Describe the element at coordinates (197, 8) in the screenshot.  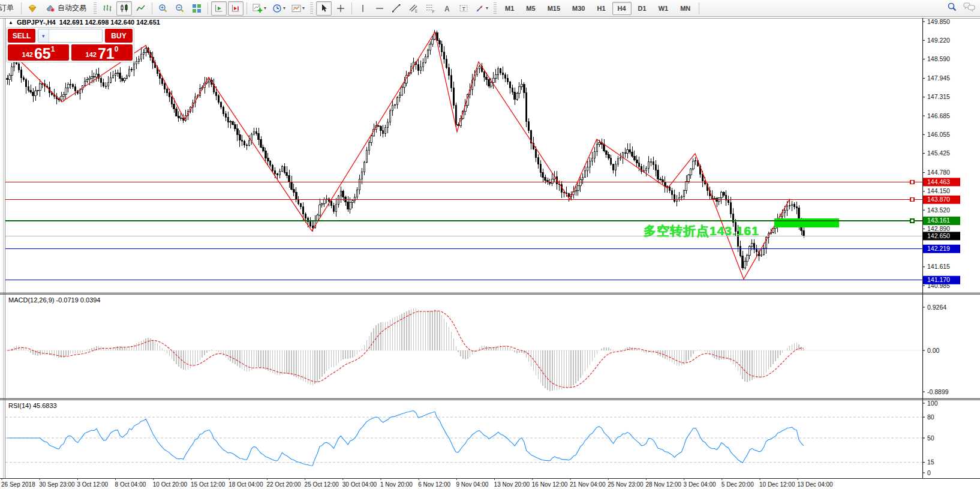
I see `tile-windows-icon` at that location.